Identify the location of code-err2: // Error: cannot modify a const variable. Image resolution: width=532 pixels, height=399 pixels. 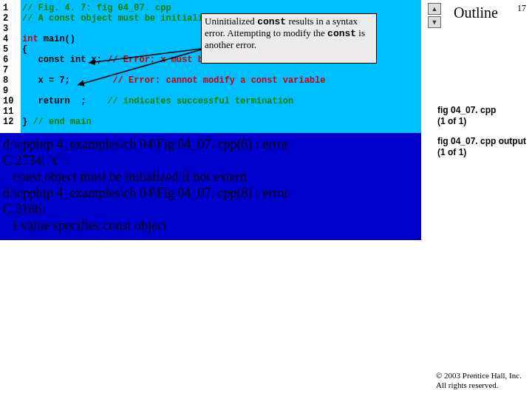
(219, 81).